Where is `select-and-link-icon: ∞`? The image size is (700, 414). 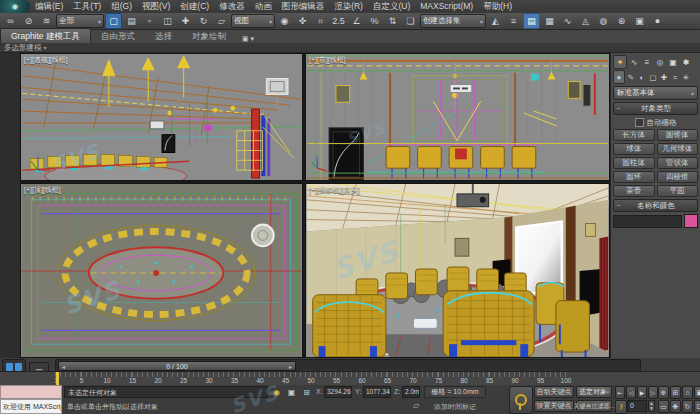
select-and-link-icon: ∞ is located at coordinates (10, 21).